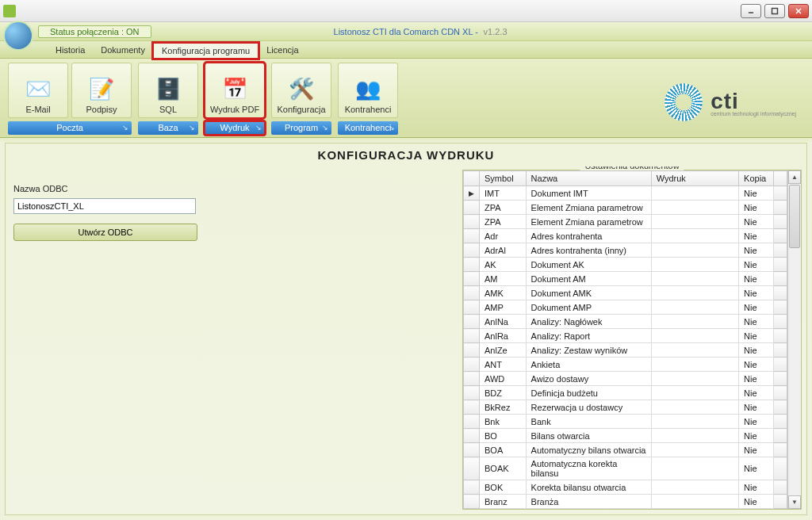 The width and height of the screenshot is (812, 520). I want to click on cell-sym: IMT, so click(503, 193).